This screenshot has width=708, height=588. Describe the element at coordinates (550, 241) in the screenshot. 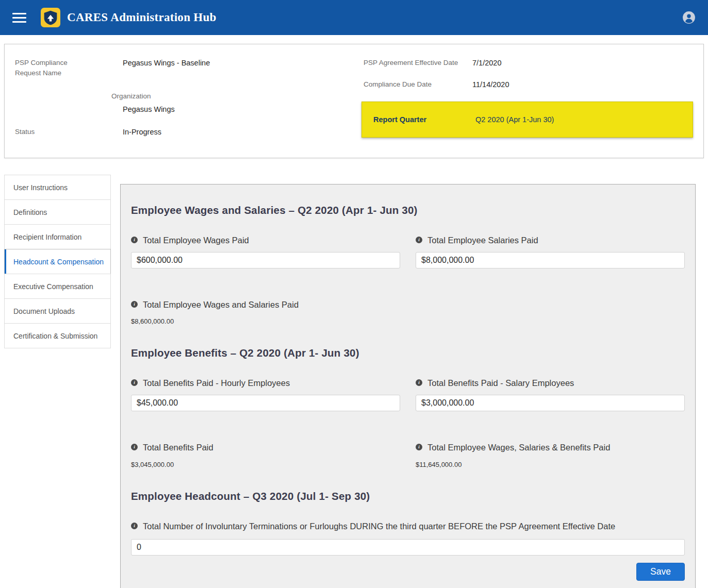

I see `total-salaries-label-row: Total Employee Salaries Paid` at that location.